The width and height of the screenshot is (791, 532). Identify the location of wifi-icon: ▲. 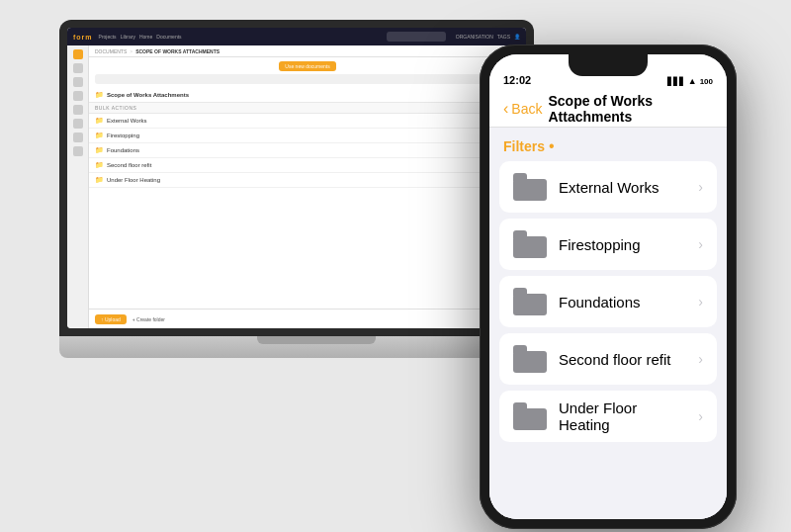
(692, 81).